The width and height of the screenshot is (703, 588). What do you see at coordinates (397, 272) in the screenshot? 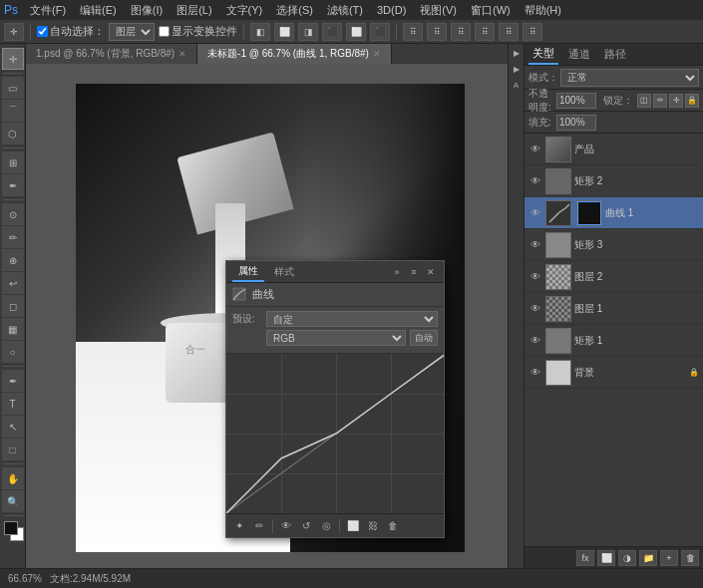
I see `curves-expand-icon: »` at bounding box center [397, 272].